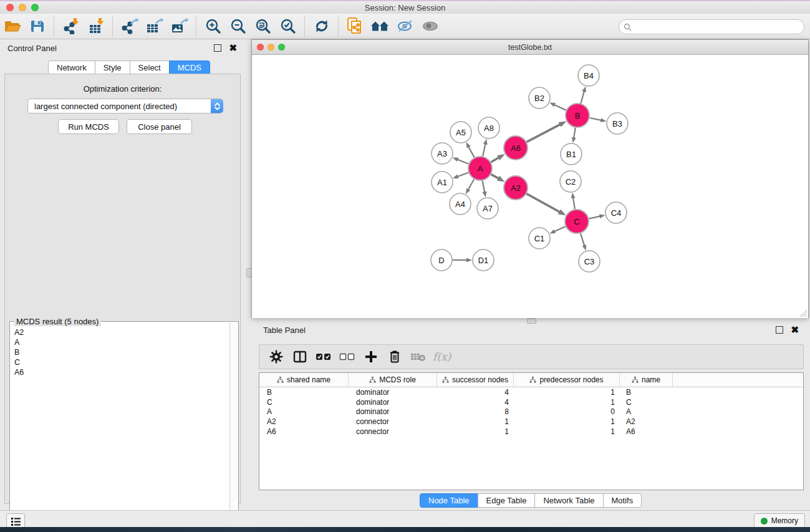 The width and height of the screenshot is (810, 532). I want to click on column-header-predecessor-nodes: predecessor nodes, so click(567, 380).